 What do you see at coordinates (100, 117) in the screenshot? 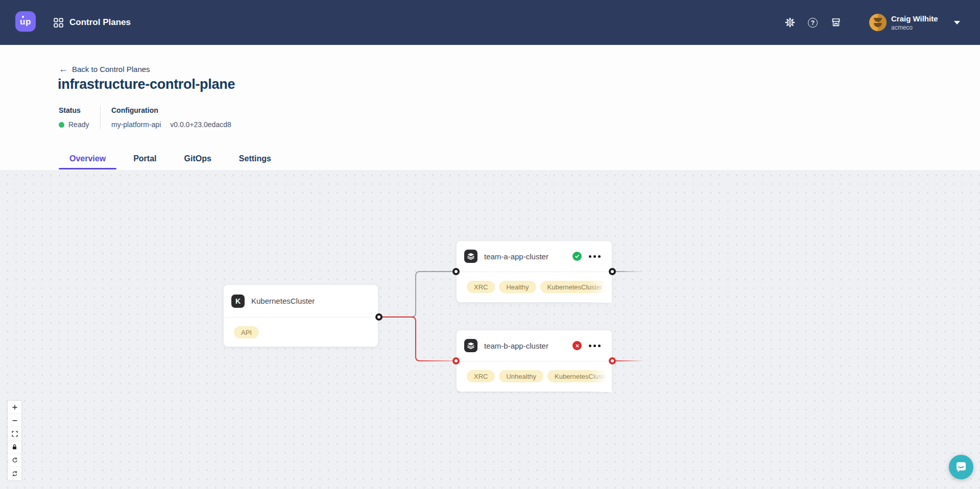
I see `divider` at bounding box center [100, 117].